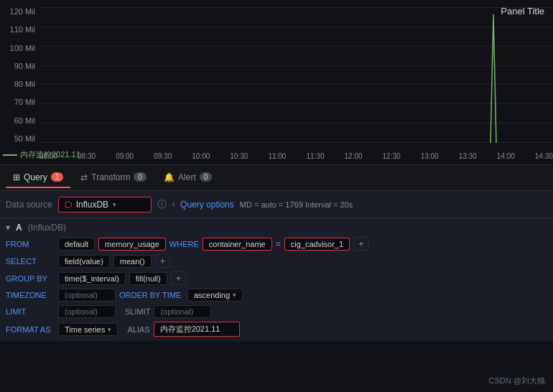 This screenshot has height=392, width=553. What do you see at coordinates (109, 330) in the screenshot?
I see `formatas-arrow: ▾` at bounding box center [109, 330].